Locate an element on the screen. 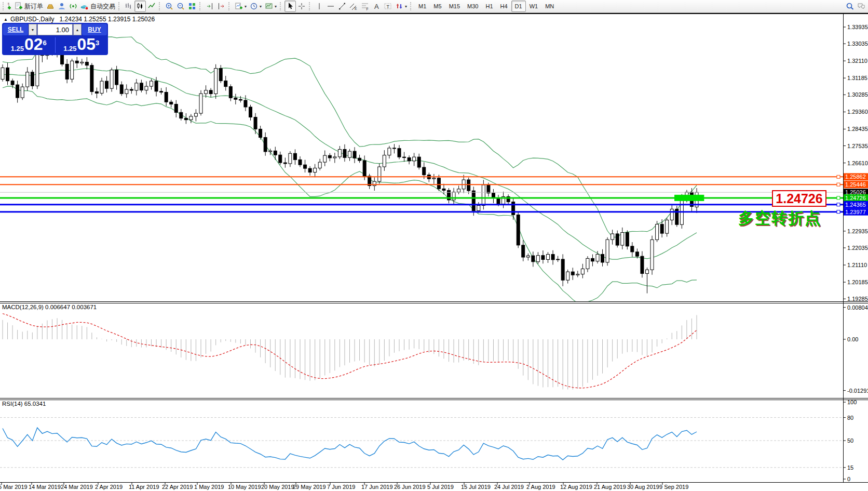  svg-text: 1.33035 is located at coordinates (858, 44).